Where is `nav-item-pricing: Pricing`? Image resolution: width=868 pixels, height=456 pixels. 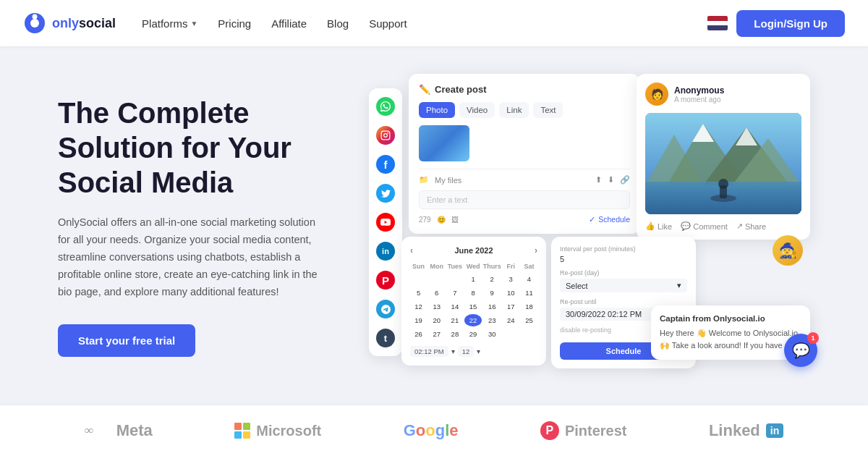 nav-item-pricing: Pricing is located at coordinates (234, 23).